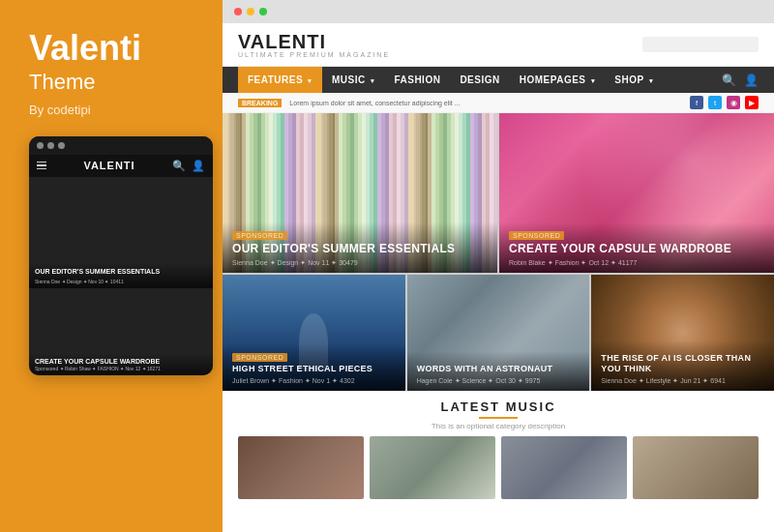 The height and width of the screenshot is (532, 774). I want to click on browser-dot-green, so click(263, 12).